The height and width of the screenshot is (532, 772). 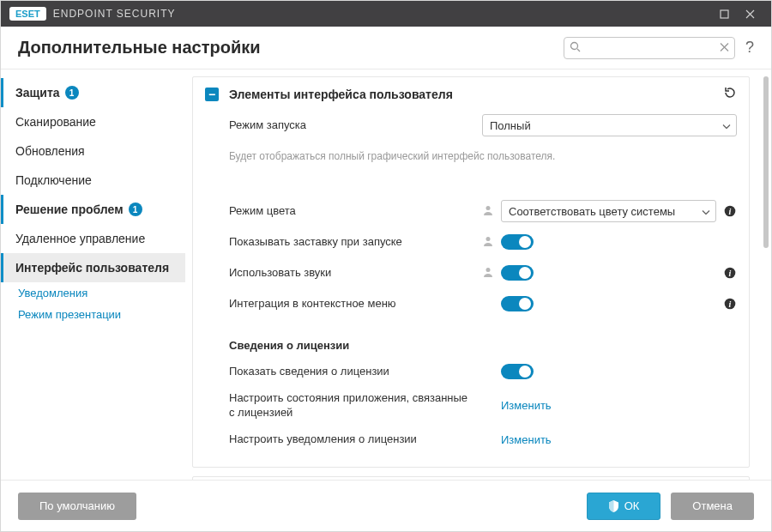 What do you see at coordinates (510, 125) in the screenshot?
I see `select-value: Полный` at bounding box center [510, 125].